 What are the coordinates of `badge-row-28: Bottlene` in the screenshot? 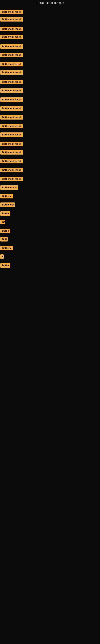 It's located at (6, 248).